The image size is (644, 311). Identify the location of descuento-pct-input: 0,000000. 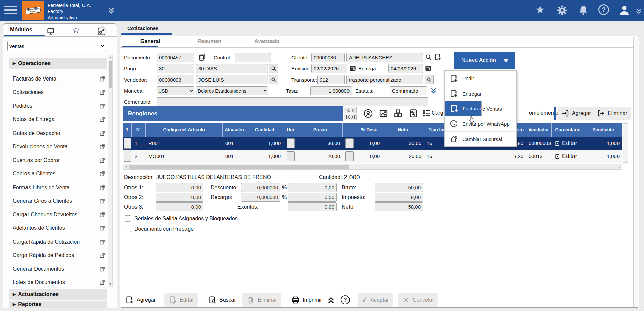
(261, 187).